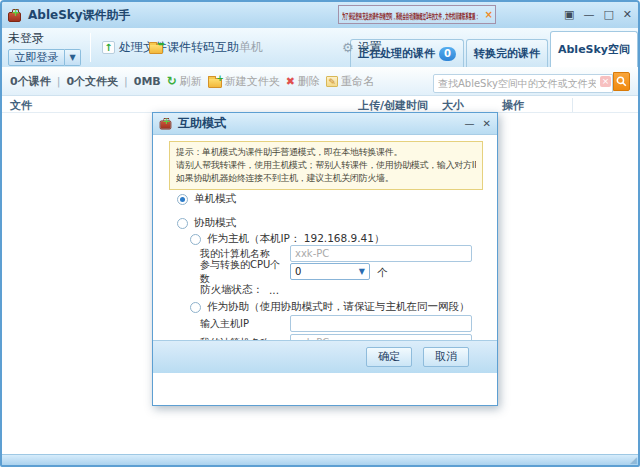 Image resolution: width=640 pixels, height=467 pixels. What do you see at coordinates (634, 460) in the screenshot?
I see `resize-grip-icon: ◢` at bounding box center [634, 460].